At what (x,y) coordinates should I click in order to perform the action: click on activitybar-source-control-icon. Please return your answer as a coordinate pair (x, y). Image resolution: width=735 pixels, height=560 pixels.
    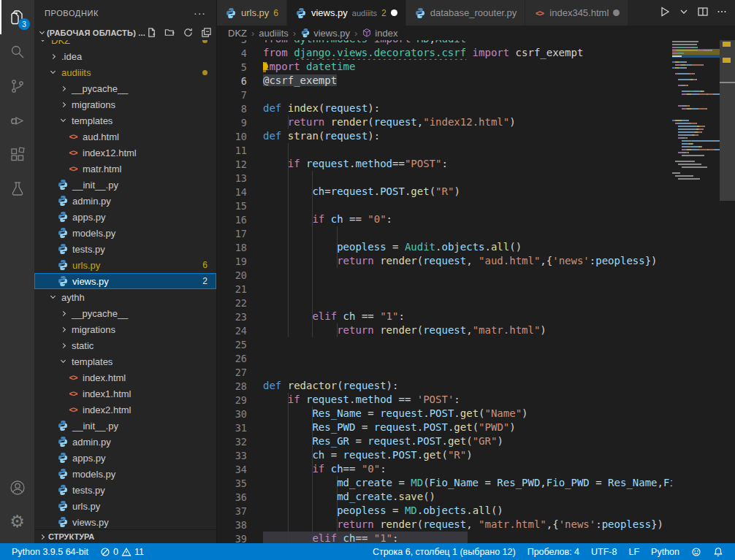
    Looking at the image, I should click on (18, 86).